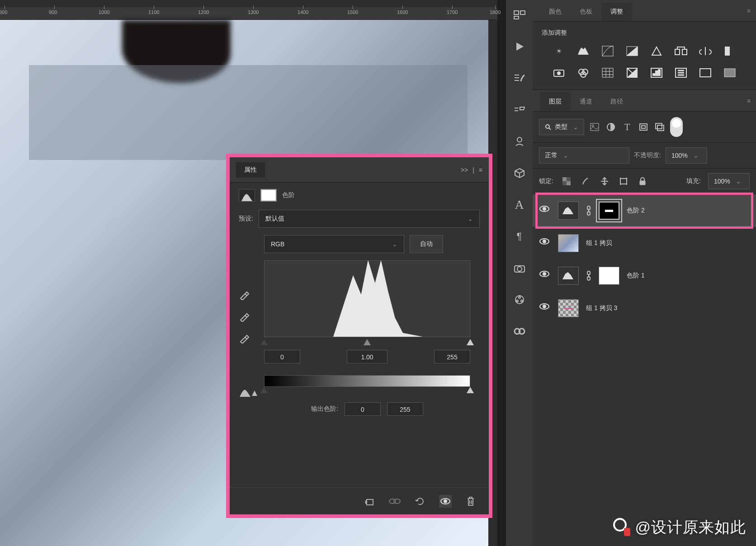 This screenshot has height=546, width=756. I want to click on layer-name: 组 1 拷贝, so click(599, 243).